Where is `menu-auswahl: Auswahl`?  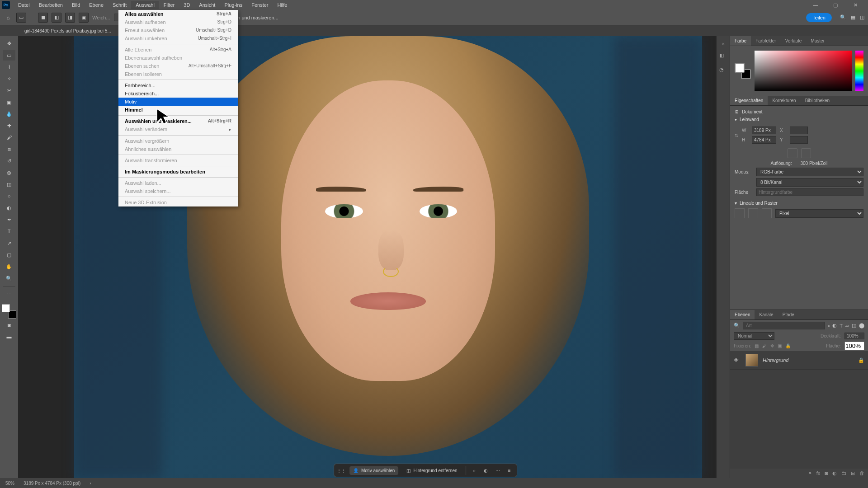 menu-auswahl: Auswahl is located at coordinates (145, 5).